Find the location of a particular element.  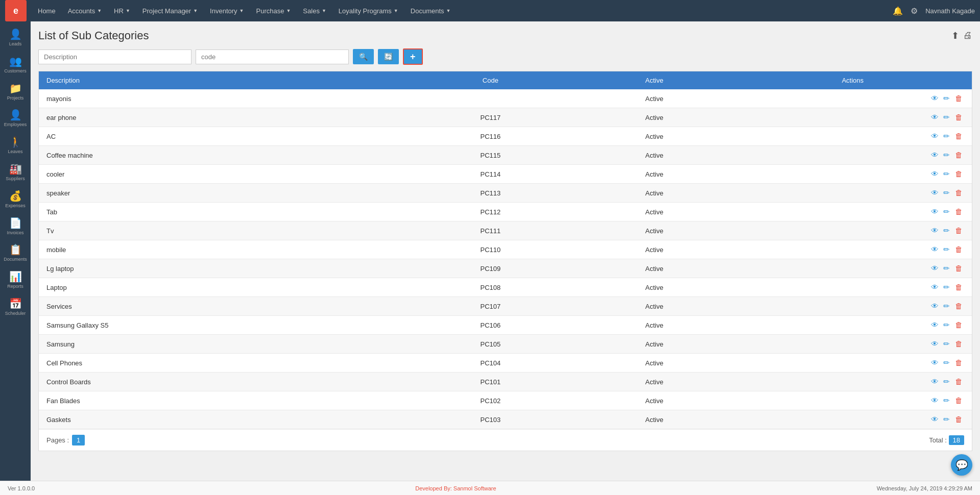

table-row: Tab PC112 Active 👁 ✏ 🗑 is located at coordinates (506, 212).